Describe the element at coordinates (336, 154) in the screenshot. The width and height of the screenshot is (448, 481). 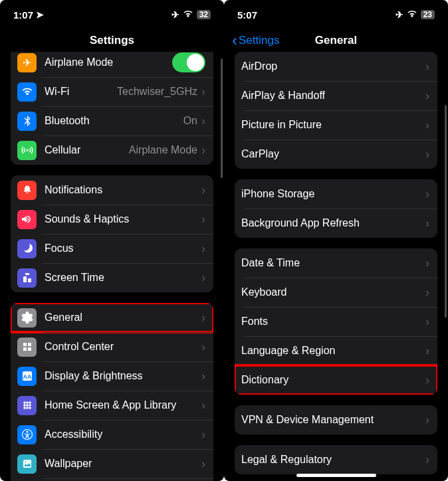
I see `general-row-carplay: CarPlay ›` at that location.